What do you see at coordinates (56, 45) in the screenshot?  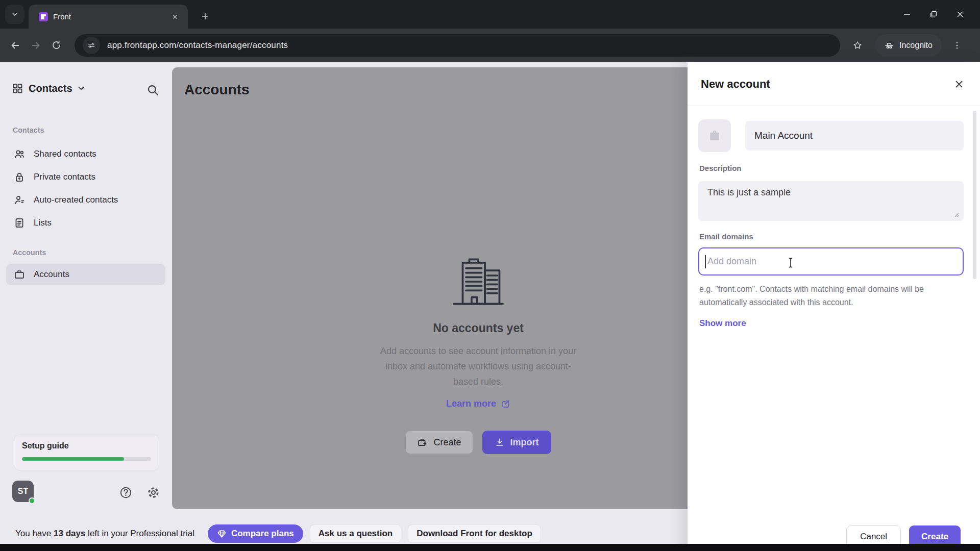 I see `reload-button` at bounding box center [56, 45].